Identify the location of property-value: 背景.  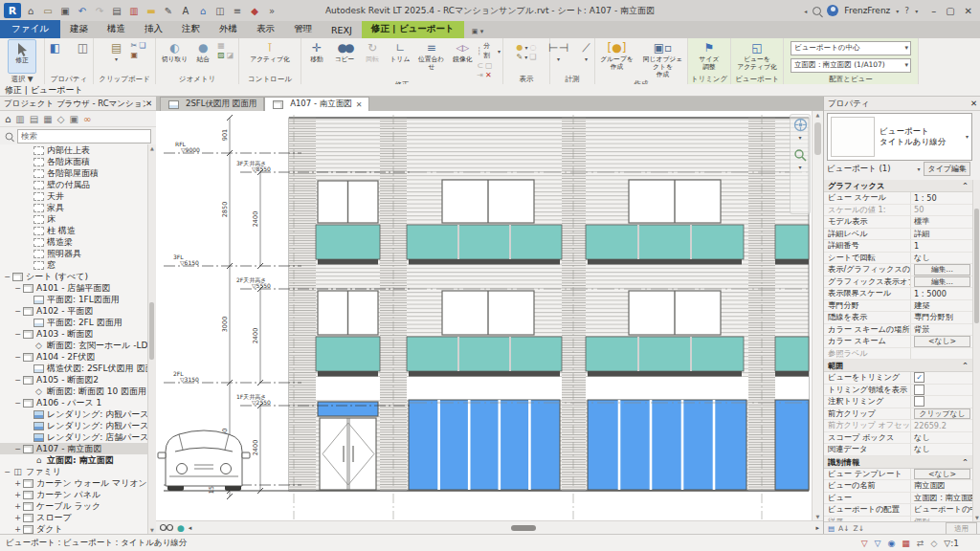
(922, 329).